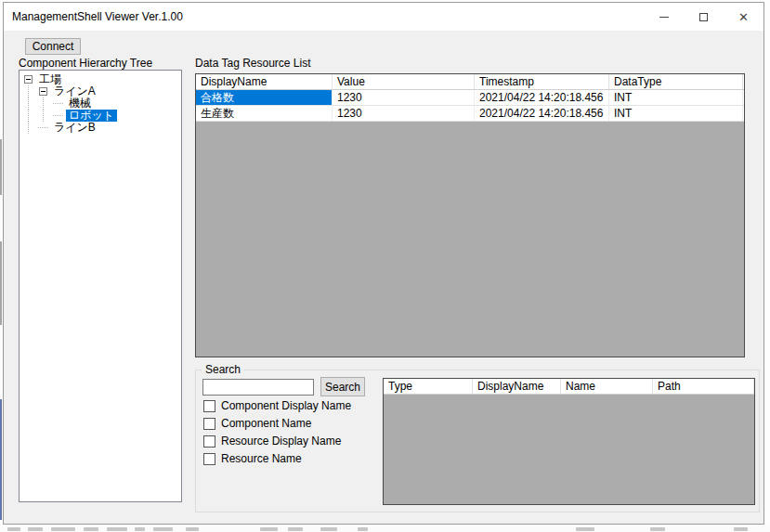 The image size is (770, 532). I want to click on maximize-button, so click(704, 17).